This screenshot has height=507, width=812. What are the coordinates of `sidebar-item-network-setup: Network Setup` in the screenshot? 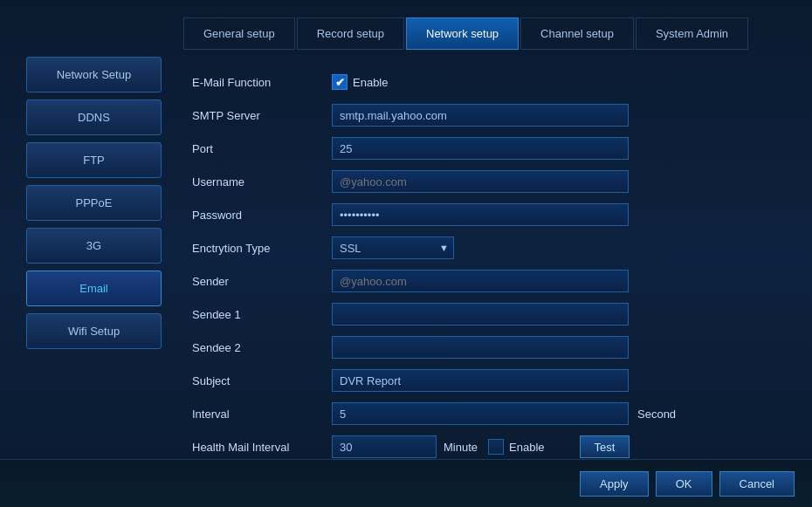 It's located at (94, 75).